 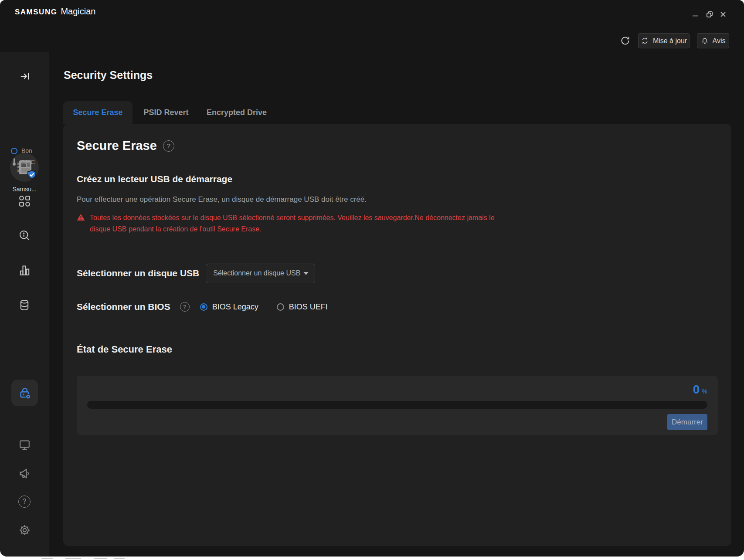 I want to click on minimize-icon, so click(x=695, y=14).